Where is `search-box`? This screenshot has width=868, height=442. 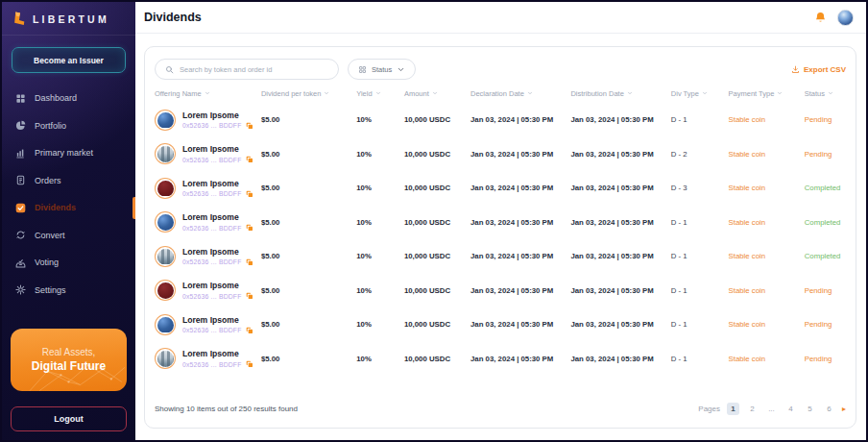 search-box is located at coordinates (247, 69).